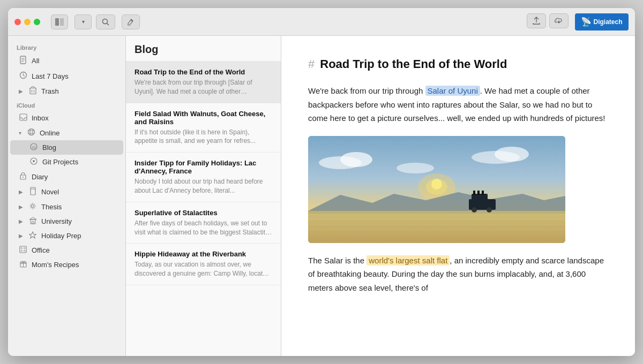 The height and width of the screenshot is (364, 643). What do you see at coordinates (34, 148) in the screenshot?
I see `wordpress-icon: W` at bounding box center [34, 148].